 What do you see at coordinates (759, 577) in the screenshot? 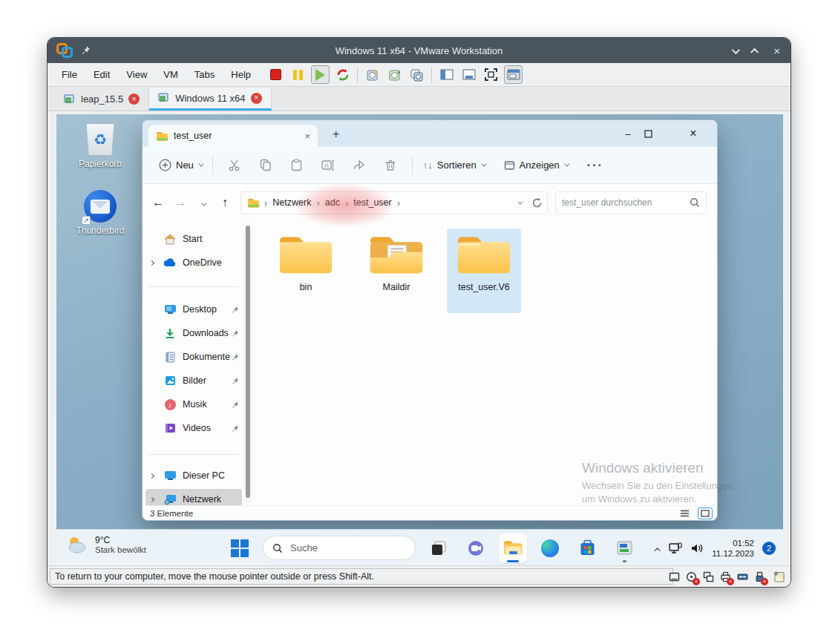
I see `usb-device-icon: ×` at bounding box center [759, 577].